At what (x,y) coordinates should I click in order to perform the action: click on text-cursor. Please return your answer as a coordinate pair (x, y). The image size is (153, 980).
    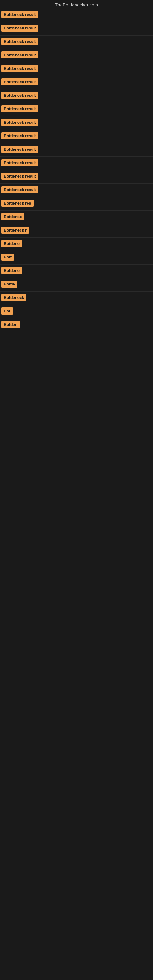
    Looking at the image, I should click on (1, 360).